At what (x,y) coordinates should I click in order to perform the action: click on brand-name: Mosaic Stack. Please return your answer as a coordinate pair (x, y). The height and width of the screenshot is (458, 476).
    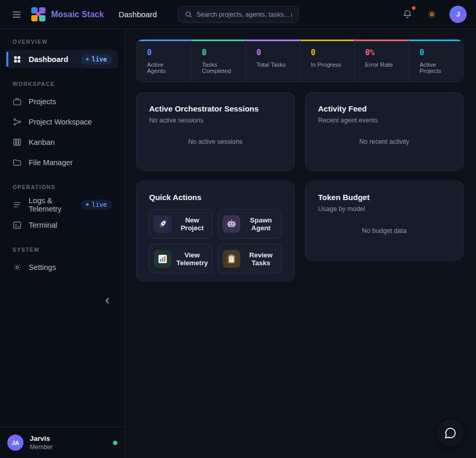
    Looking at the image, I should click on (77, 15).